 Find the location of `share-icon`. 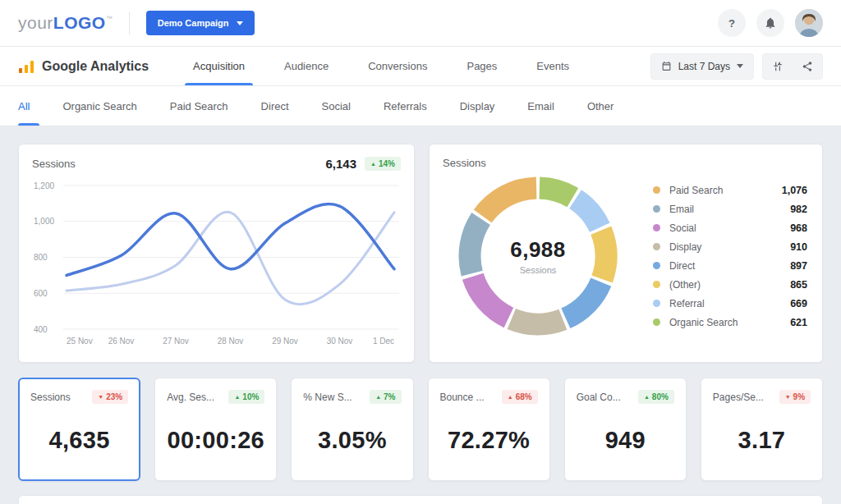

share-icon is located at coordinates (807, 66).